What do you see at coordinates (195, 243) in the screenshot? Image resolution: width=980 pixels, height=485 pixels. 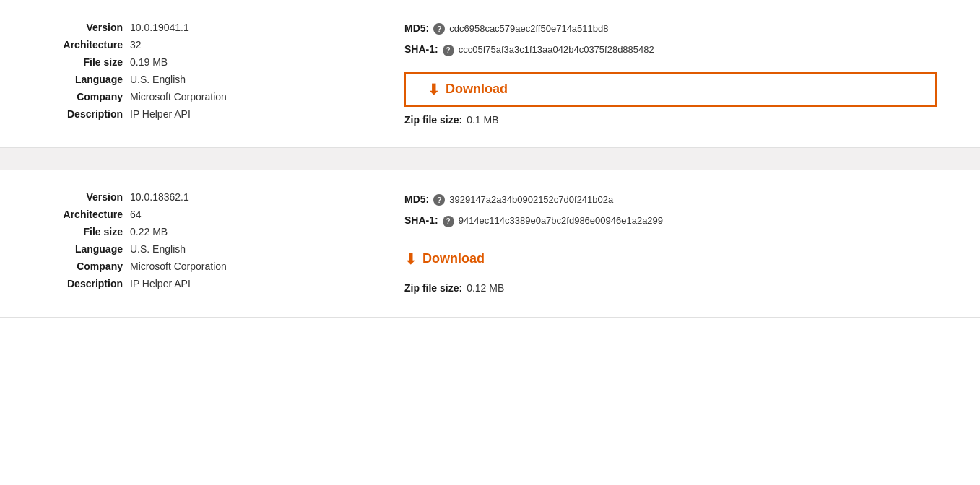 I see `meta-section-2: Version 10.0.18362.1 Architecture 64 Fil…` at bounding box center [195, 243].